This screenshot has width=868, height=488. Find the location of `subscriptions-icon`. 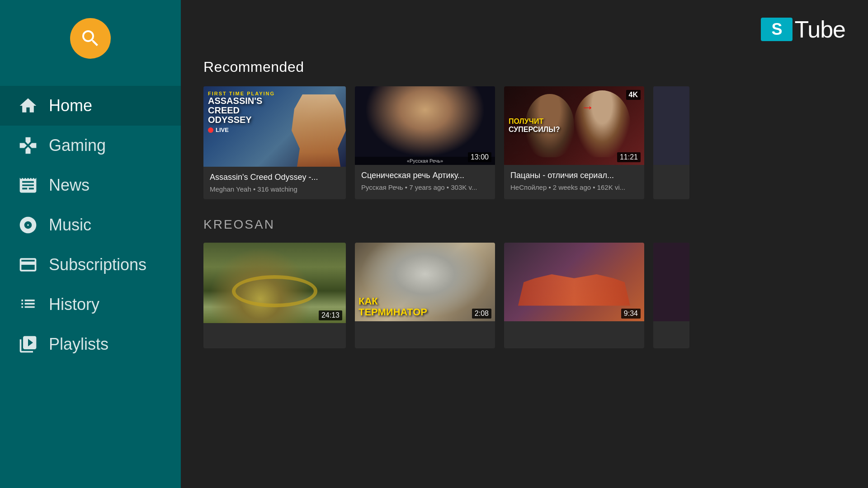

subscriptions-icon is located at coordinates (28, 265).